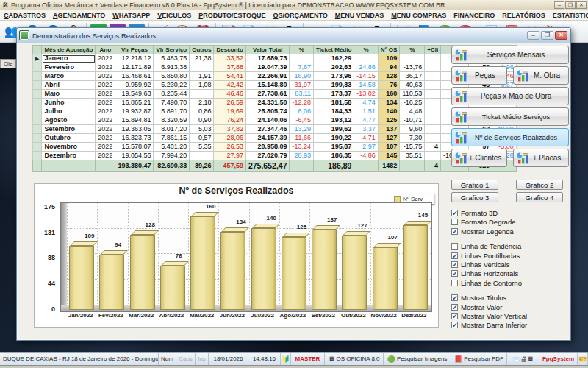  What do you see at coordinates (293, 315) in the screenshot?
I see `x-axis-label: Ago/2022` at bounding box center [293, 315].